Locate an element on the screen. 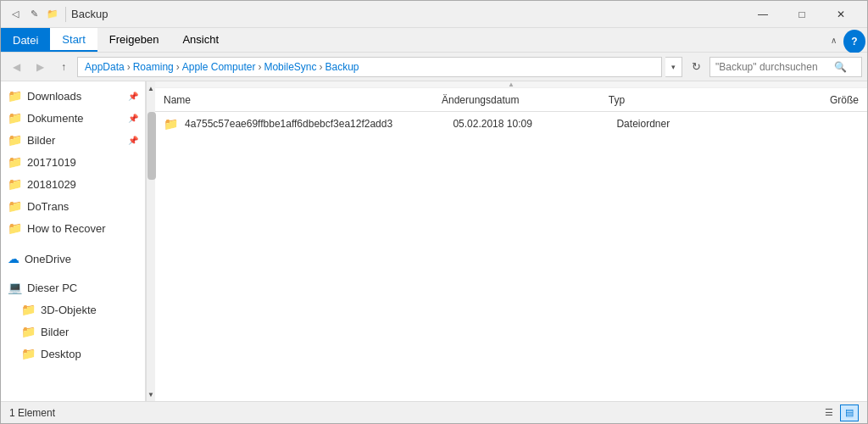 The height and width of the screenshot is (424, 868). sep3: › is located at coordinates (259, 67).